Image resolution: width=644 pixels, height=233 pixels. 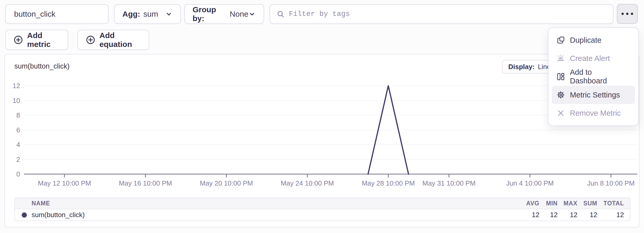 What do you see at coordinates (590, 58) in the screenshot?
I see `menu-item-label: Create Alert` at bounding box center [590, 58].